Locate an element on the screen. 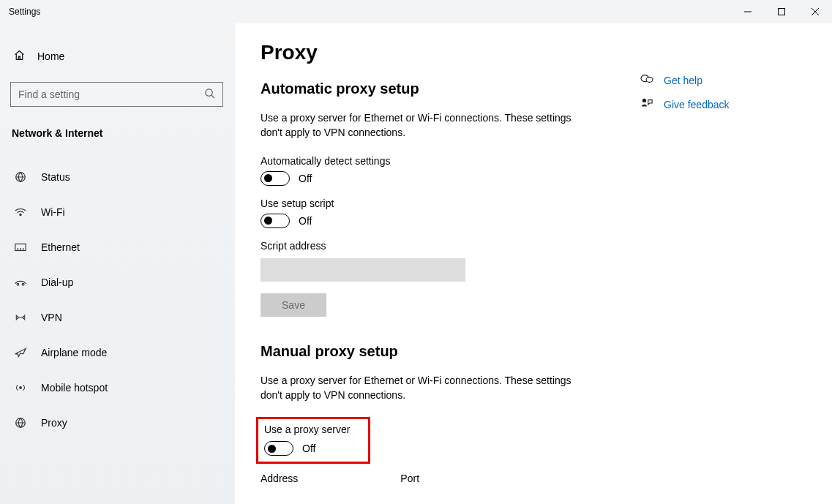 The image size is (832, 504). give-feedback-link: Give feedback is located at coordinates (697, 105).